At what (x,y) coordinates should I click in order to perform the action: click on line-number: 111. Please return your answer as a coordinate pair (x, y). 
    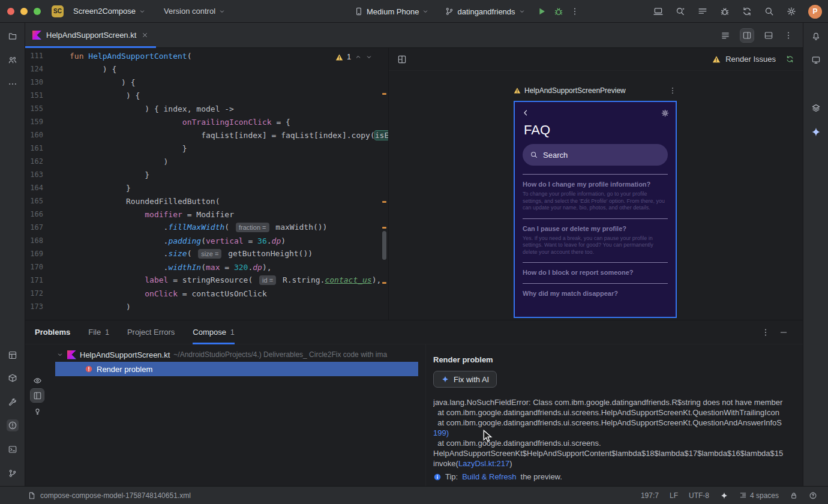
    Looking at the image, I should click on (34, 56).